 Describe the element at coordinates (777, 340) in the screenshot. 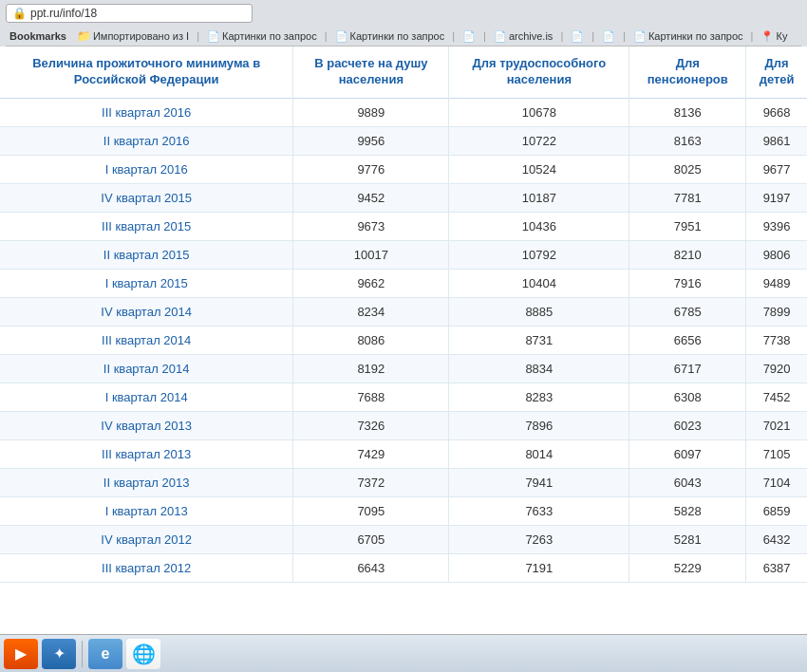

I see `table-cell-value: 7738` at that location.